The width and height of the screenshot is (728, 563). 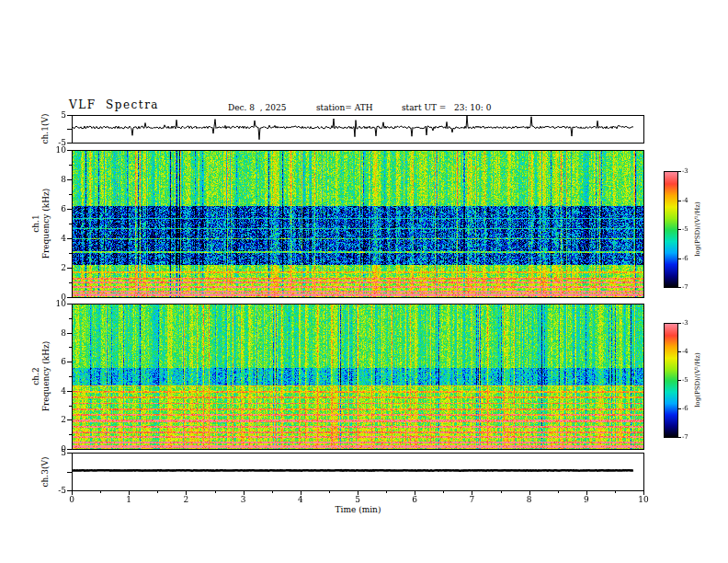 What do you see at coordinates (358, 472) in the screenshot?
I see `ch3-waveform-canvas` at bounding box center [358, 472].